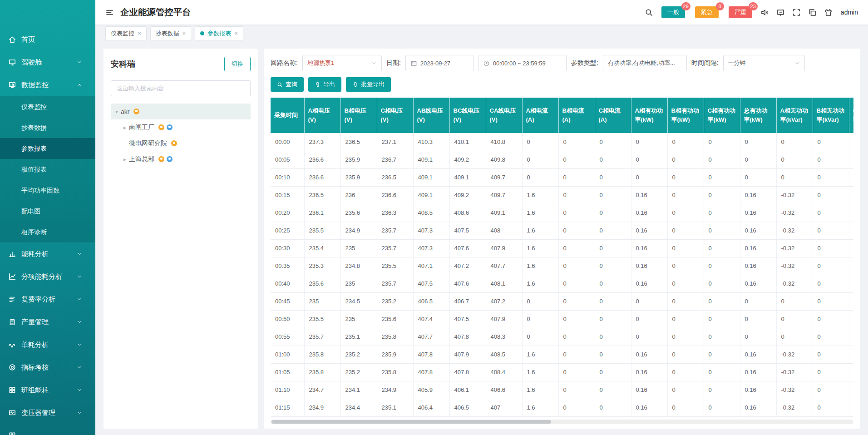 This screenshot has height=435, width=868. What do you see at coordinates (504, 372) in the screenshot?
I see `cell-value: 408.4` at bounding box center [504, 372].